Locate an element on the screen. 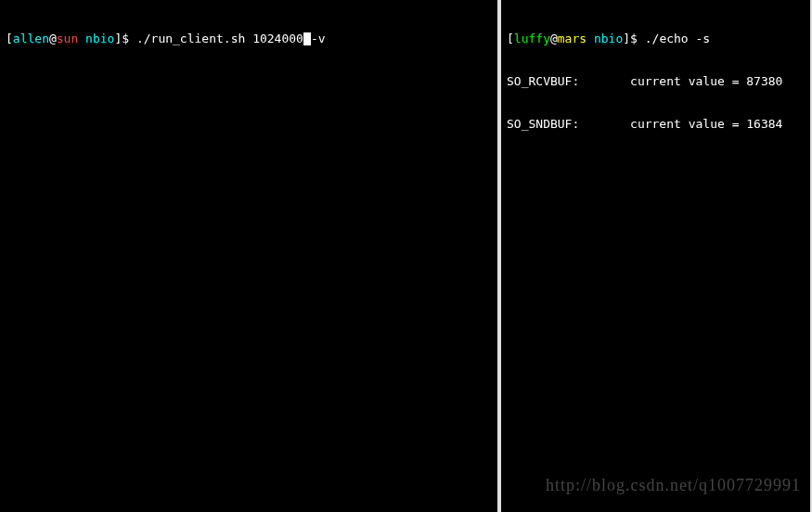  command-text-after: -v is located at coordinates (318, 39).